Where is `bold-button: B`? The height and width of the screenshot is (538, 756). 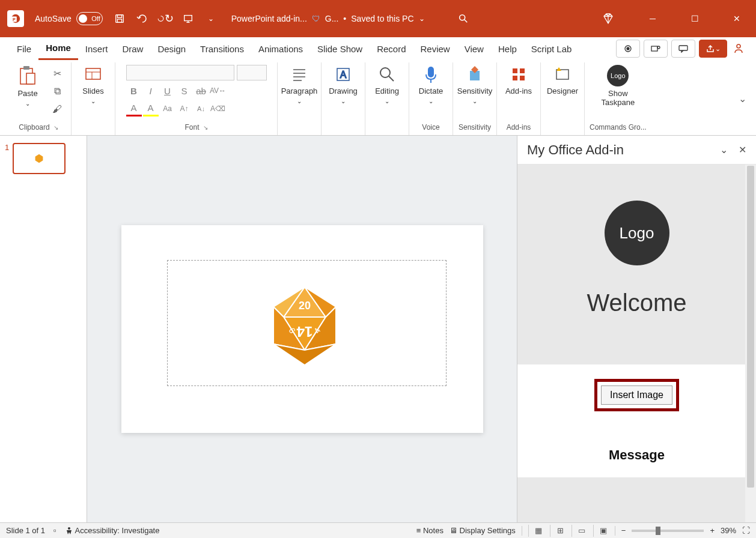 bold-button: B is located at coordinates (134, 91).